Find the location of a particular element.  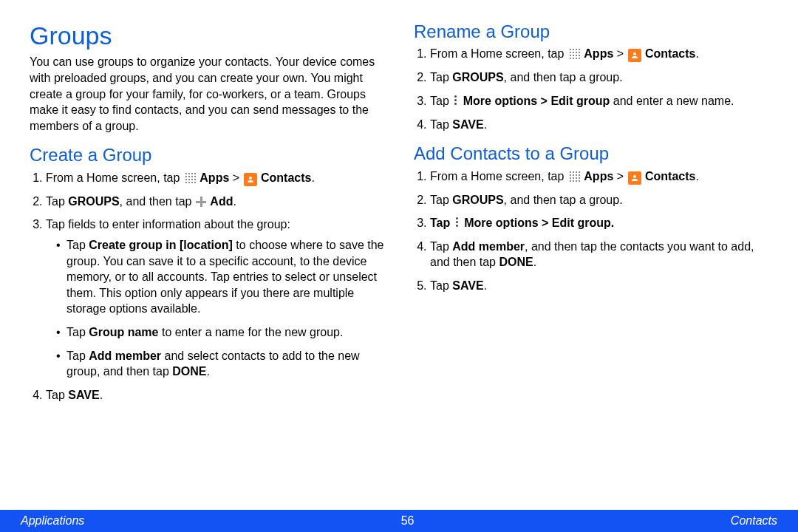

rename-step-1: From a Home screen, tap Apps > Contacts. is located at coordinates (599, 54).